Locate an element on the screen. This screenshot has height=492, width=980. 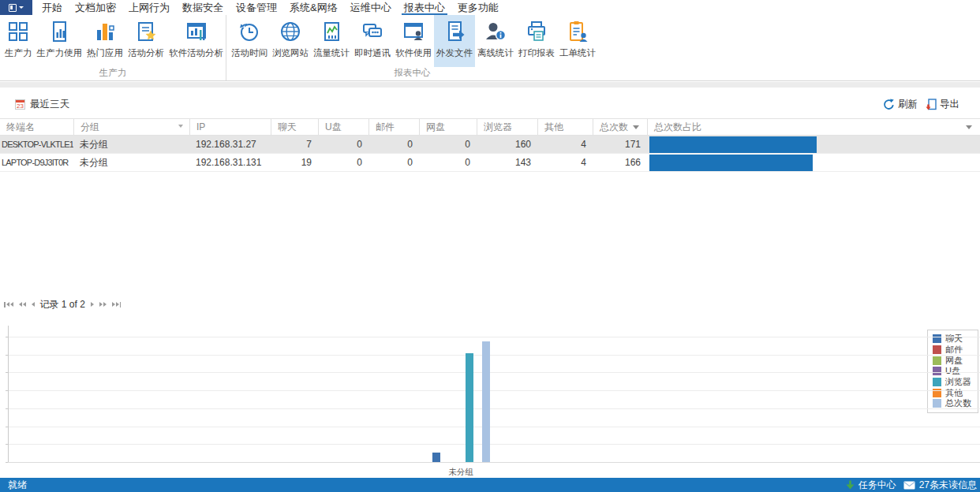
tab-8: 报表中心 is located at coordinates (425, 8).